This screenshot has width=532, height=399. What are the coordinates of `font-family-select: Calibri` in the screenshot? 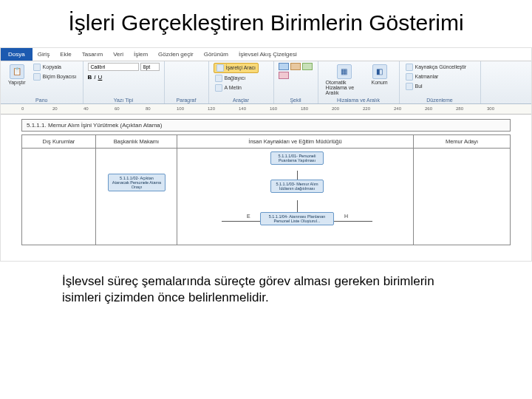 It's located at (114, 66).